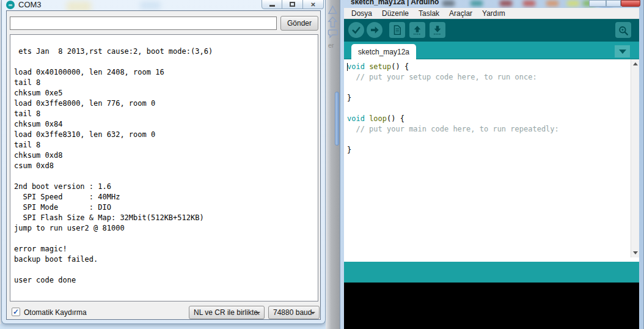  I want to click on send-button: Gönder, so click(299, 23).